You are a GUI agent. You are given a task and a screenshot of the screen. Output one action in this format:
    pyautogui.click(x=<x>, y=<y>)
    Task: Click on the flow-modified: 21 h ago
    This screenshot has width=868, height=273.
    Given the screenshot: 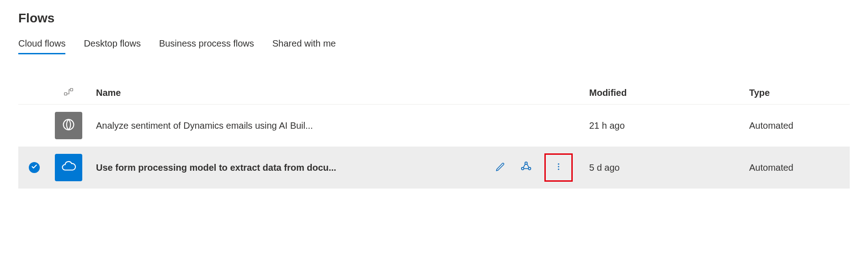 What is the action you would take?
    pyautogui.click(x=607, y=126)
    